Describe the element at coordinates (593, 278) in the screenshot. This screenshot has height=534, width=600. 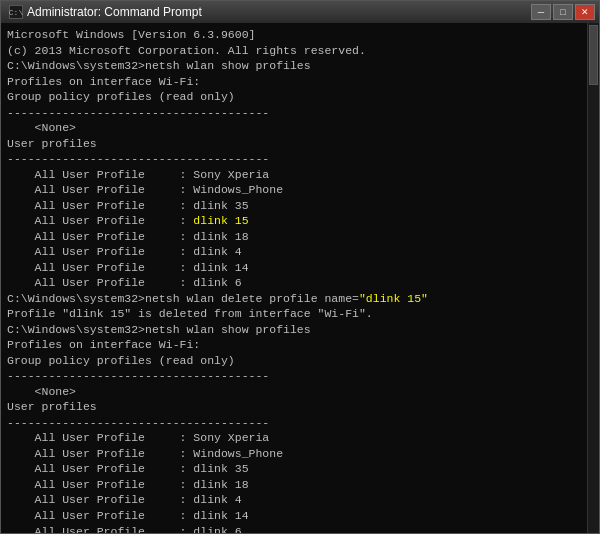
I see `scrollbar` at that location.